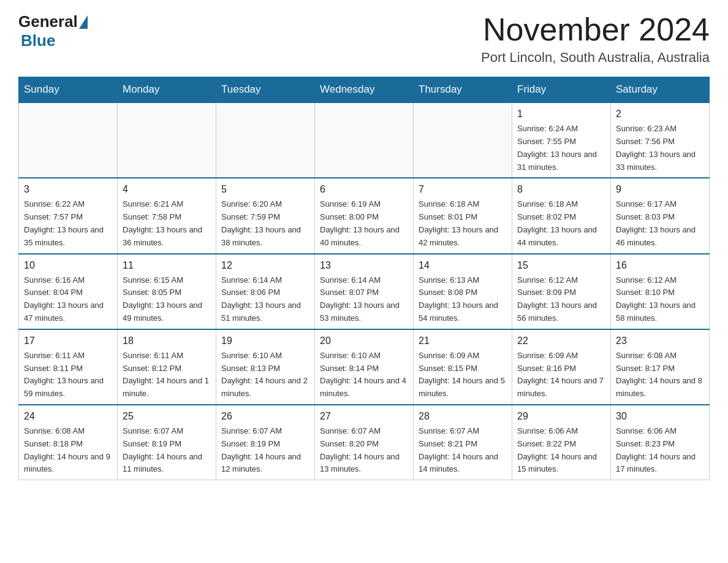 This screenshot has width=728, height=563. I want to click on day-info: Sunrise: 6:22 AMSunset: 7:57 PMDaylight:…, so click(68, 223).